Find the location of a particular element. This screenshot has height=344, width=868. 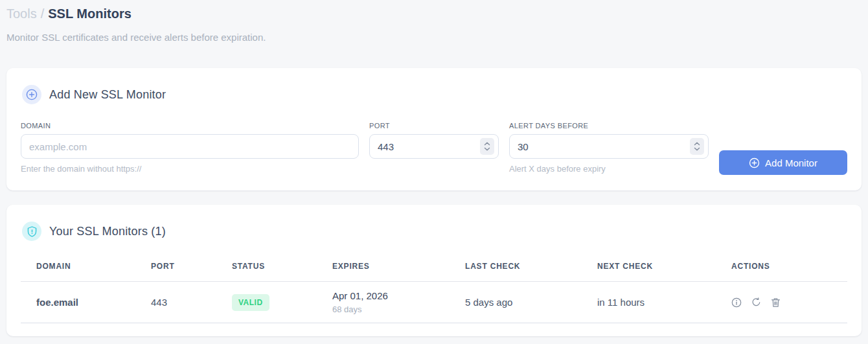

domain-input is located at coordinates (190, 146).